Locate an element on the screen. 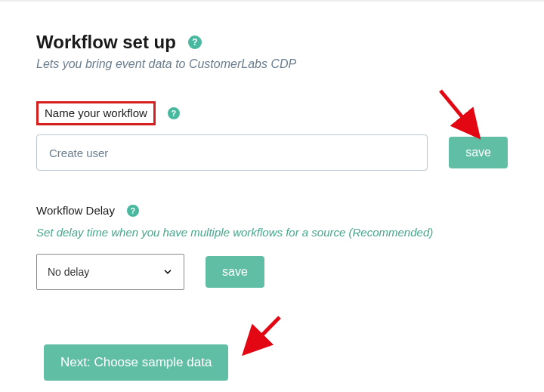  delay-hint: Set delay time when you have multiple wo… is located at coordinates (272, 233).